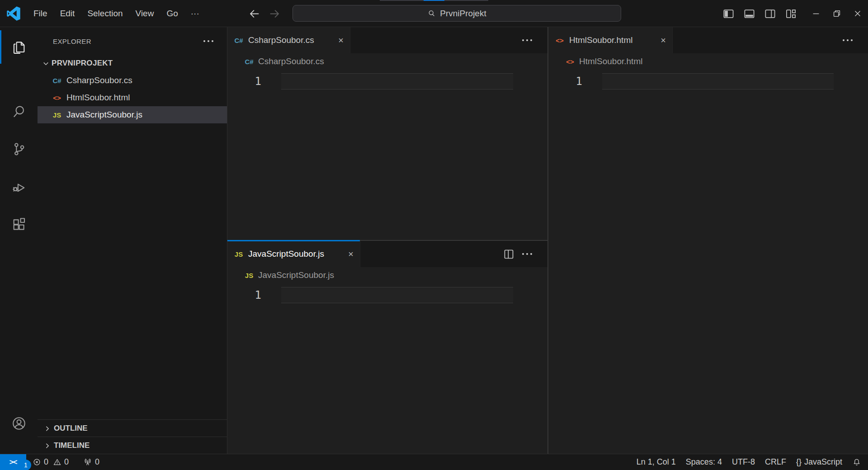 The width and height of the screenshot is (868, 470). Describe the element at coordinates (19, 225) in the screenshot. I see `extensions-icon` at that location.